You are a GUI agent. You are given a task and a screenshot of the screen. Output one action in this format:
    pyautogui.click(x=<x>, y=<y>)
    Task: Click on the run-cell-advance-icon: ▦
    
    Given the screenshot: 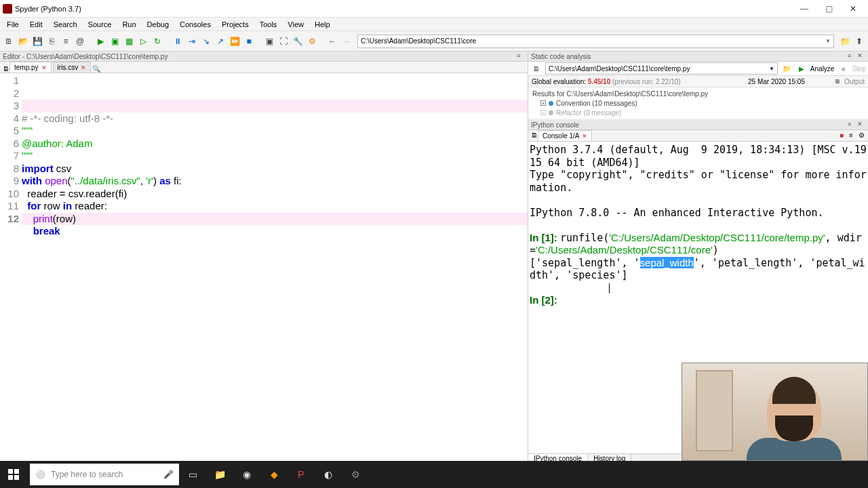 What is the action you would take?
    pyautogui.click(x=129, y=41)
    